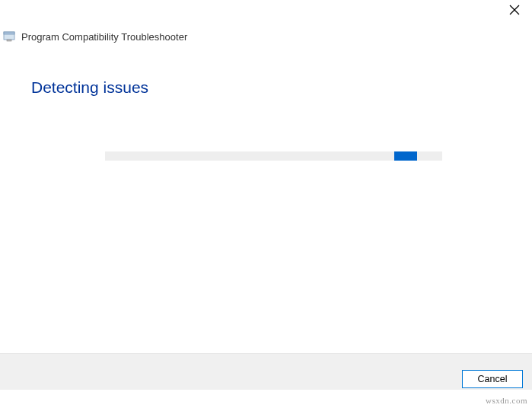 The image size is (532, 408). Describe the element at coordinates (95, 37) in the screenshot. I see `title-bar: Program Compatibility Troubleshooter` at that location.